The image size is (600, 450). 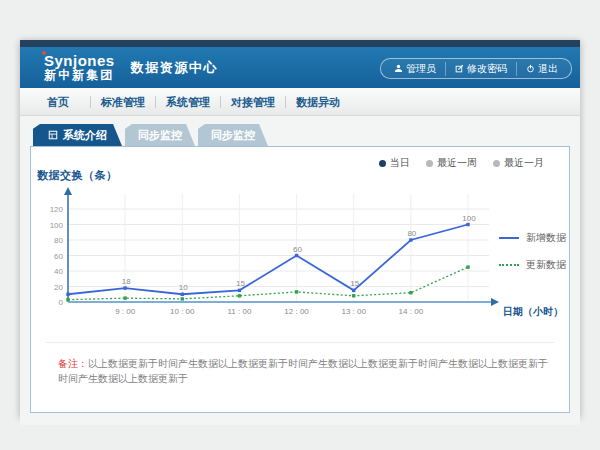 What do you see at coordinates (80, 76) in the screenshot?
I see `logo-company-name: 新中新集团` at bounding box center [80, 76].